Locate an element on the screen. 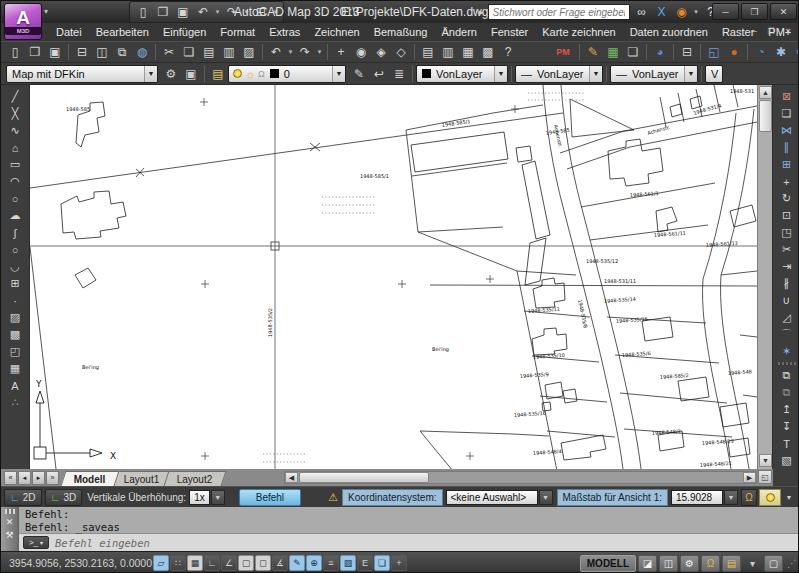 This screenshot has height=573, width=799. mtext-icon: A is located at coordinates (15, 386).